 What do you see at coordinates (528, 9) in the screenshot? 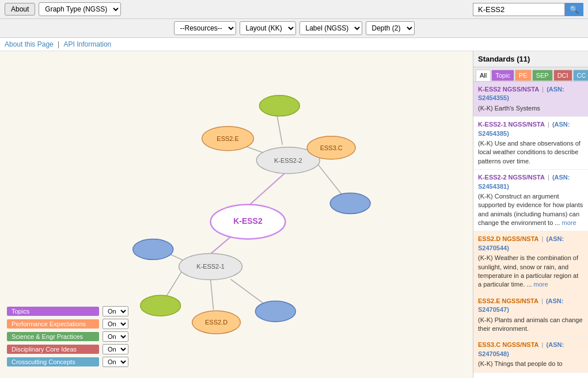
I see `search-wrapper: 🔍` at bounding box center [528, 9].